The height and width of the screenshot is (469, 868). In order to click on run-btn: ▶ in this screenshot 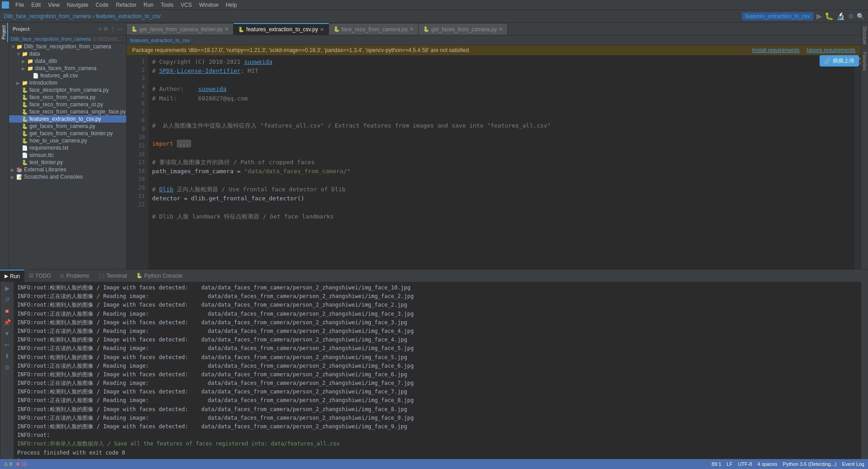, I will do `click(819, 16)`.